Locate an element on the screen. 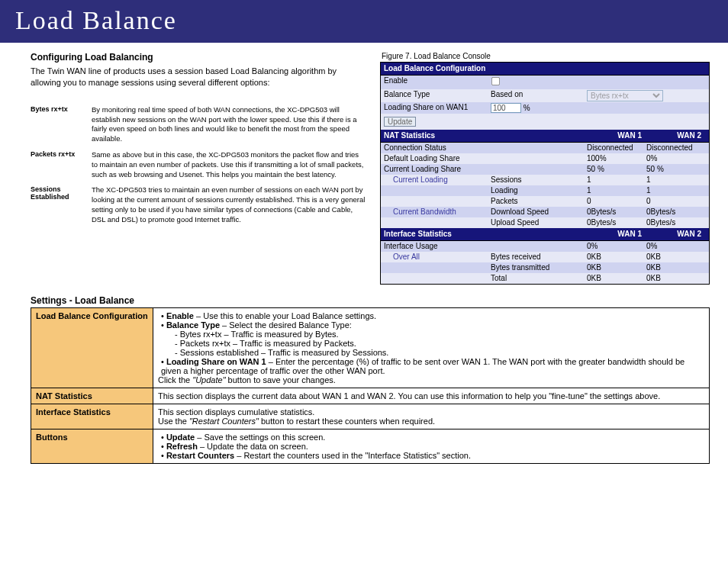 The height and width of the screenshot is (563, 728). page-banner: Load Balance is located at coordinates (364, 21).